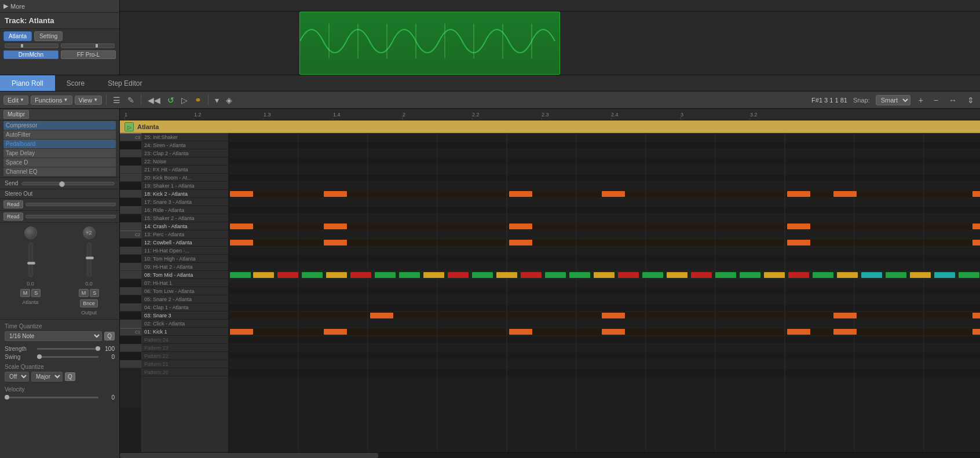 The width and height of the screenshot is (980, 458). What do you see at coordinates (89, 303) in the screenshot?
I see `bnce-btn: Bnce` at bounding box center [89, 303].